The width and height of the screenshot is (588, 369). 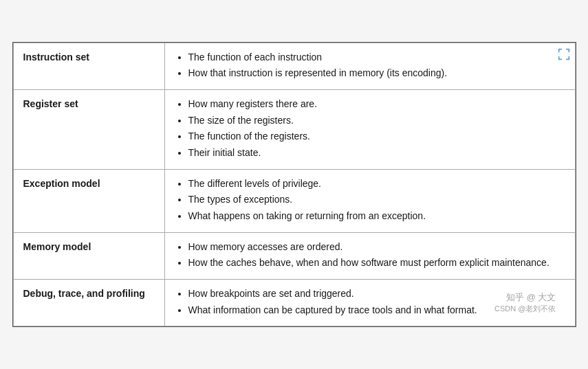 What do you see at coordinates (294, 303) in the screenshot?
I see `table-row: Debug, trace, and profilingHow breakpoin…` at bounding box center [294, 303].